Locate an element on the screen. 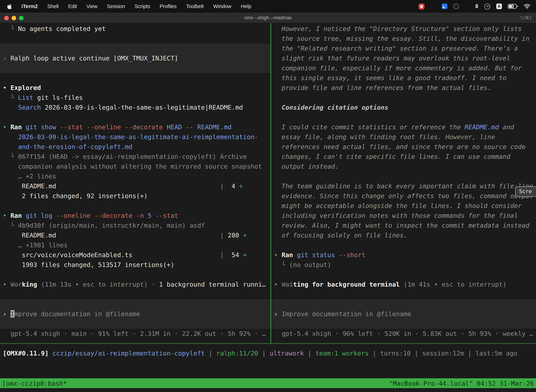  text-segment: Wor is located at coordinates (16, 284).